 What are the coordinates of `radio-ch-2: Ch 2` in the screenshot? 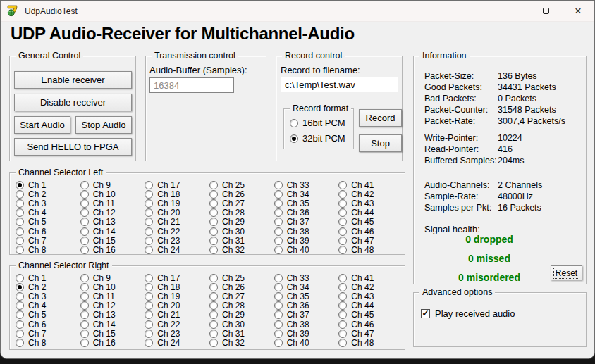 It's located at (48, 194).